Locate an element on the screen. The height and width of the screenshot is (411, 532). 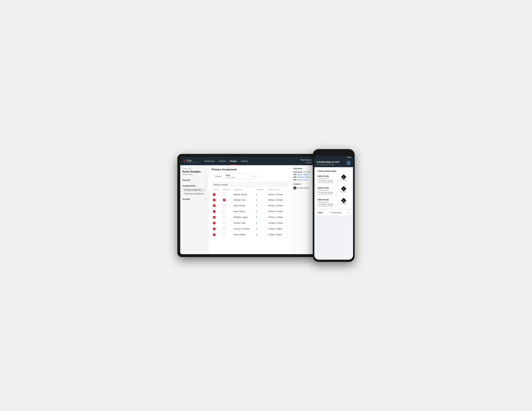
dealership-name-0: Webster Nissan is located at coordinates (244, 195).